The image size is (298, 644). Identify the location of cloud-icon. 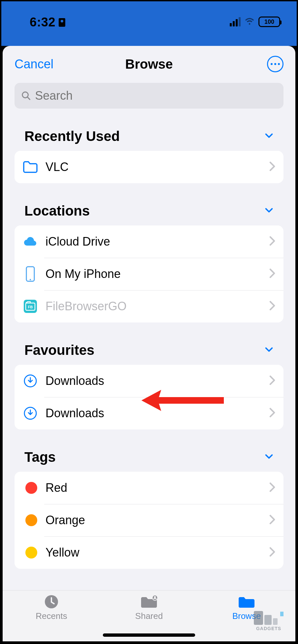
(30, 242).